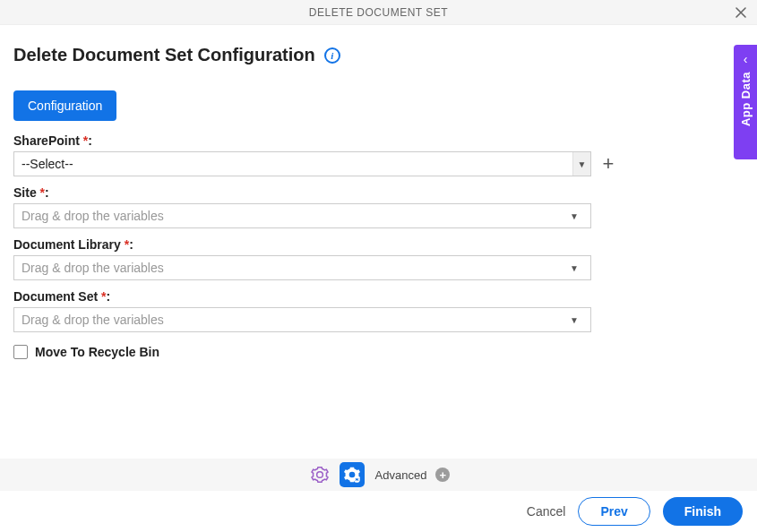 The width and height of the screenshot is (757, 532). I want to click on advanced-label: Advanced, so click(401, 475).